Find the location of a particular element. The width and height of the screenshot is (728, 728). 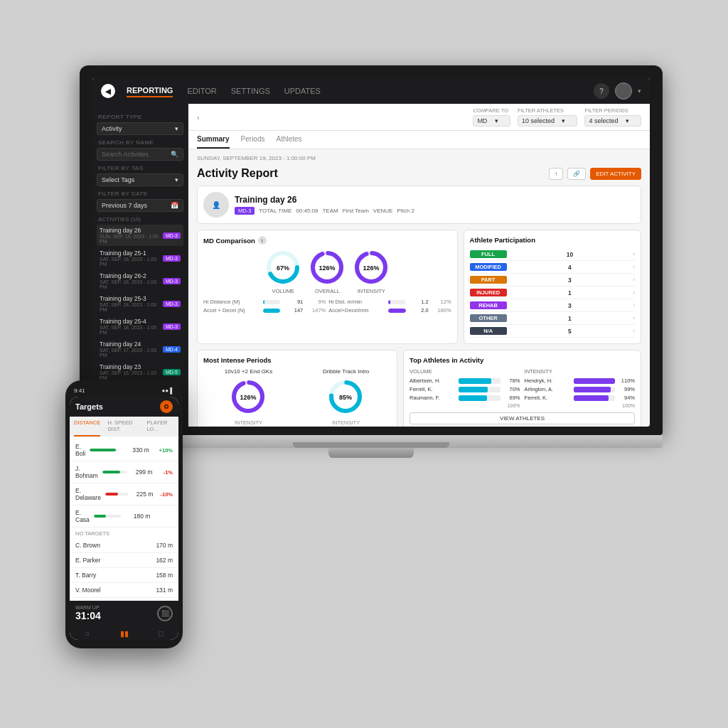

accel-bar is located at coordinates (272, 311).